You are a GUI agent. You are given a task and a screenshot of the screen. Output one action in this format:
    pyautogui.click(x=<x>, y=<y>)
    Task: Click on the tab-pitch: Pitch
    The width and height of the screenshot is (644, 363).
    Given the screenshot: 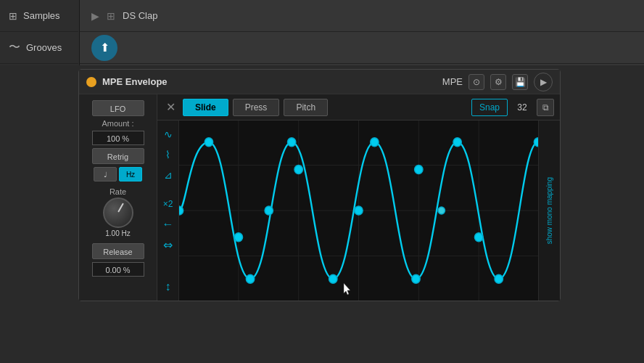 What is the action you would take?
    pyautogui.click(x=306, y=107)
    